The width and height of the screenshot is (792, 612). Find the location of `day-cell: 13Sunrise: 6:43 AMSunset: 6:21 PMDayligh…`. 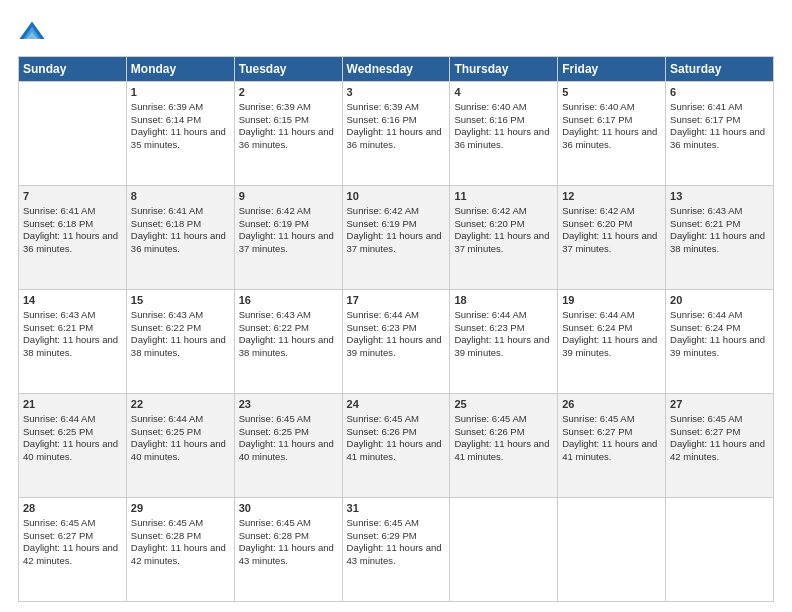

day-cell: 13Sunrise: 6:43 AMSunset: 6:21 PMDayligh… is located at coordinates (720, 238).